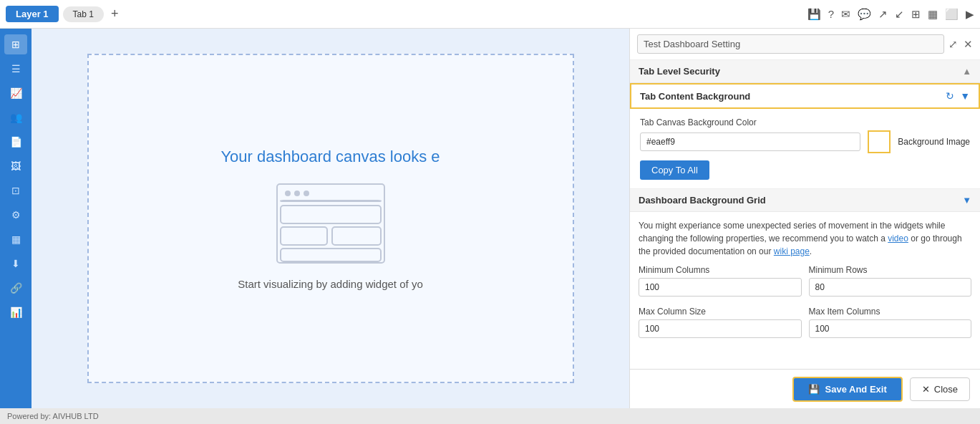 The image size is (980, 424). Describe the element at coordinates (933, 142) in the screenshot. I see `bg-image-label: Background Image` at that location.